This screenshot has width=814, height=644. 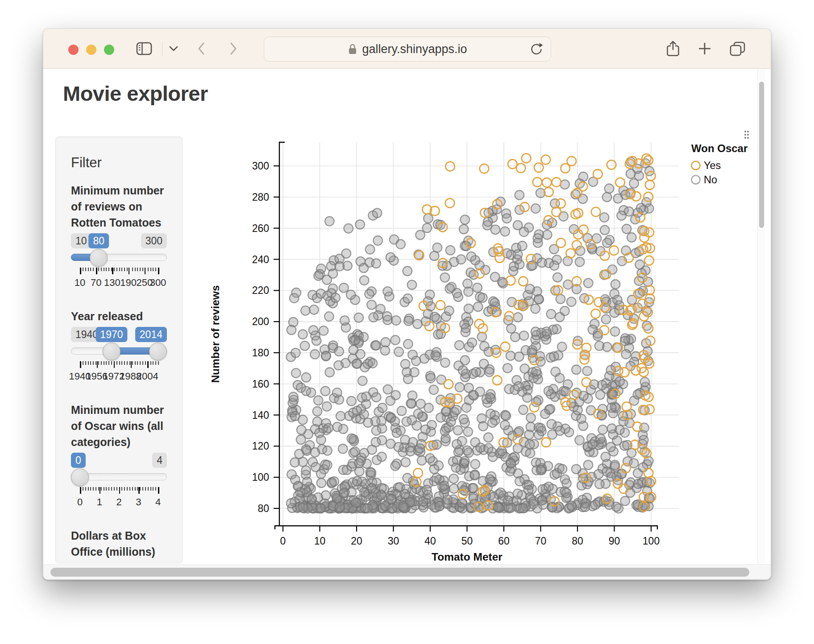 What do you see at coordinates (705, 49) in the screenshot?
I see `new-tab-button` at bounding box center [705, 49].